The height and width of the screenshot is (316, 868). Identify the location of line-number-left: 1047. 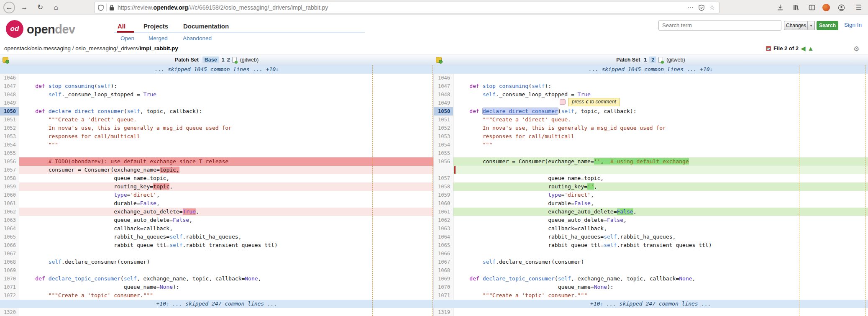
(10, 86).